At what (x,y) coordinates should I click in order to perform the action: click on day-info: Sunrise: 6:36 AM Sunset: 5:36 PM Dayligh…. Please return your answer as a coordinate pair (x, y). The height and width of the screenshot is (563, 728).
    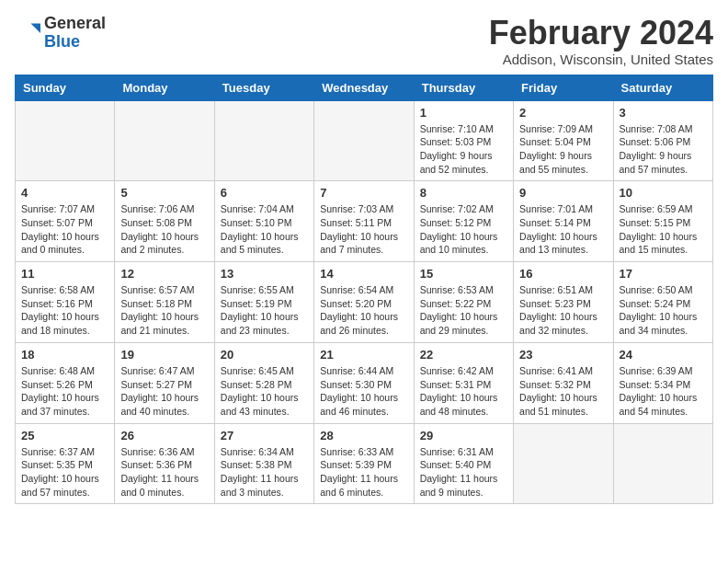
    Looking at the image, I should click on (164, 473).